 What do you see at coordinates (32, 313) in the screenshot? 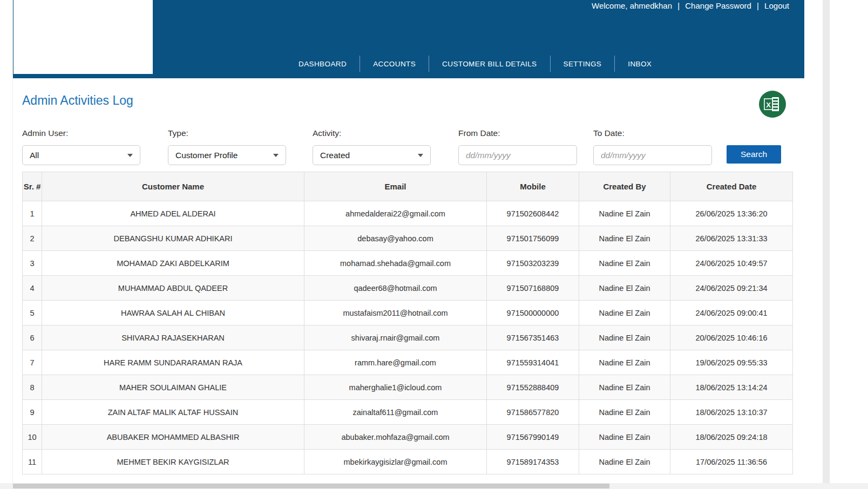
I see `cell-sr: 5` at bounding box center [32, 313].